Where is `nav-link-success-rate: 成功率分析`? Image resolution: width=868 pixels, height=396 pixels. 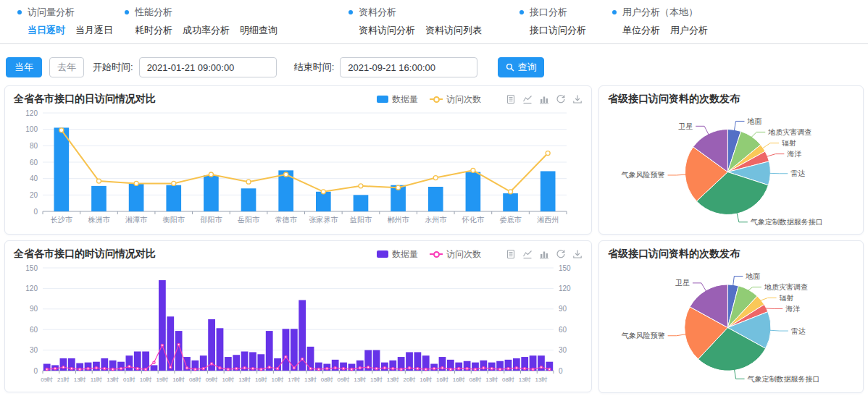 nav-link-success-rate: 成功率分析 is located at coordinates (206, 30).